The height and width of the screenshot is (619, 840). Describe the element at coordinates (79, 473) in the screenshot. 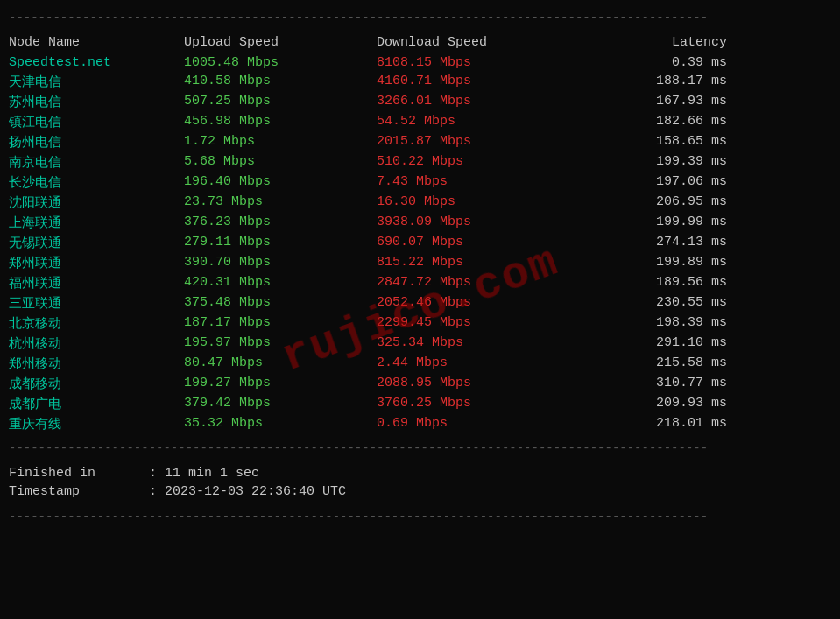

I see `finished-label: Finished in` at that location.